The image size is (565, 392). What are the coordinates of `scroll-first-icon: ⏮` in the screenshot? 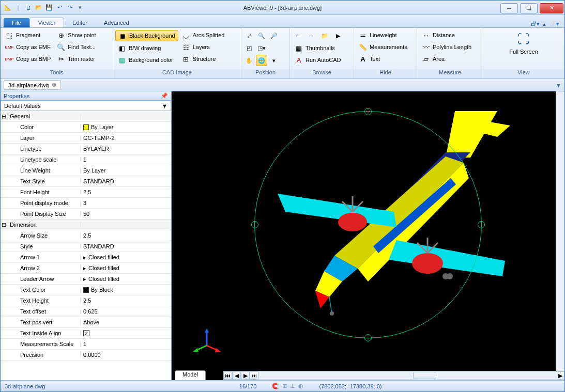 It's located at (227, 375).